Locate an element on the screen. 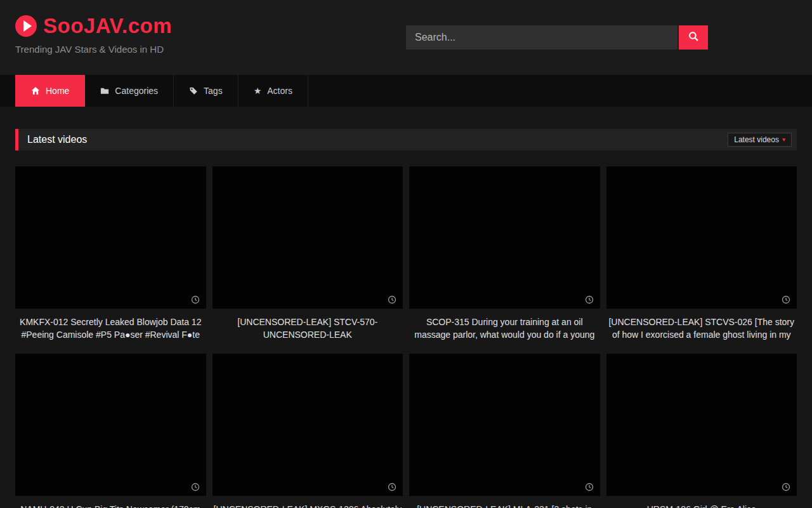 This screenshot has width=812, height=508. nav-item-label: Home is located at coordinates (57, 91).